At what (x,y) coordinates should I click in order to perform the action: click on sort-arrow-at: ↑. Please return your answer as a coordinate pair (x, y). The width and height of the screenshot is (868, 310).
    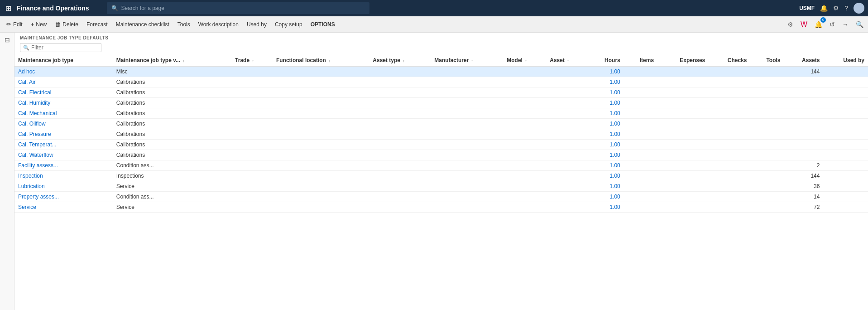
    Looking at the image, I should click on (404, 61).